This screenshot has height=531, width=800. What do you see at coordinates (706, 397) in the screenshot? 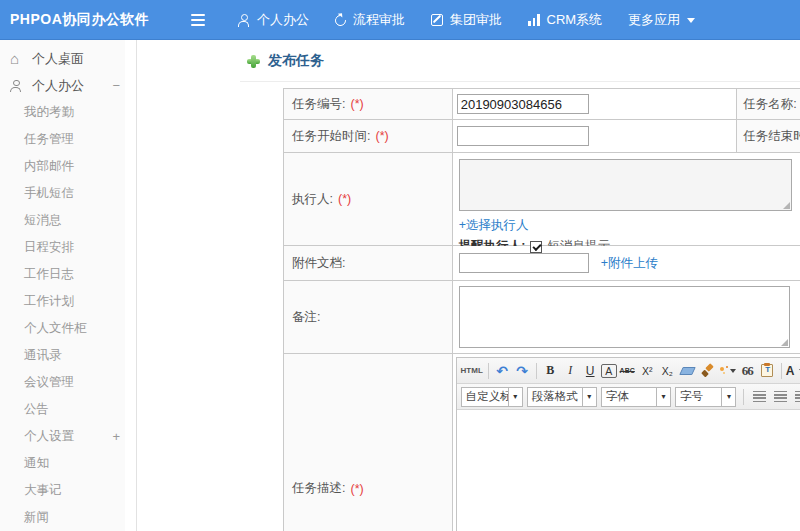
I see `font-size-select: 字号 ▾` at bounding box center [706, 397].